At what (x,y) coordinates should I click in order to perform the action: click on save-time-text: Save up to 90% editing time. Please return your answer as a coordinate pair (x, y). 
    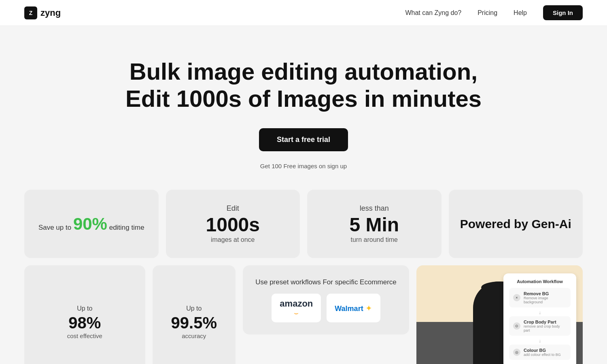
    Looking at the image, I should click on (91, 224).